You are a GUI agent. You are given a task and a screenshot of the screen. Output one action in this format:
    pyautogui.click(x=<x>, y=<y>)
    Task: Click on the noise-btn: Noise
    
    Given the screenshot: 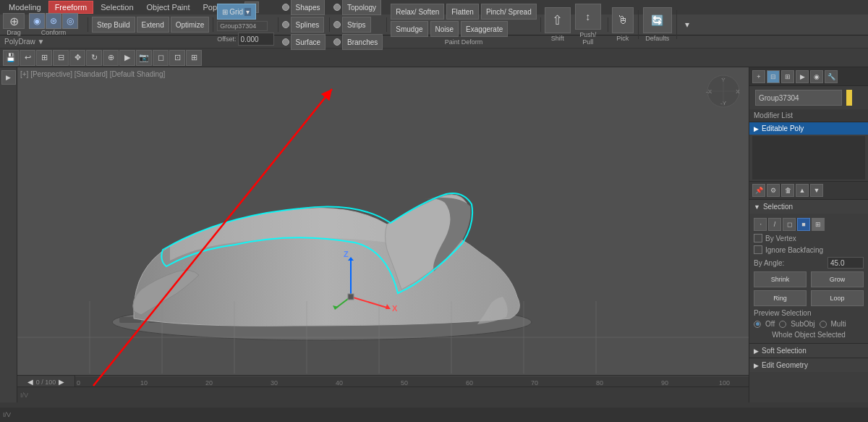 What is the action you would take?
    pyautogui.click(x=445, y=29)
    